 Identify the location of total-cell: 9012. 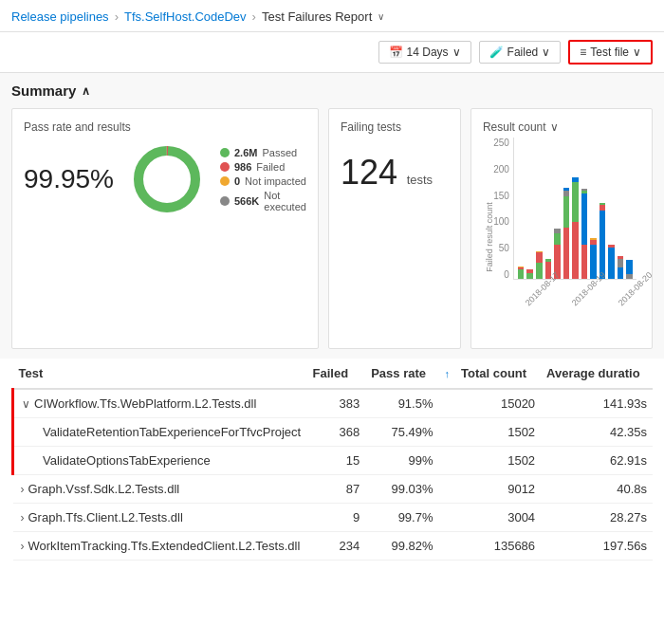
(498, 489).